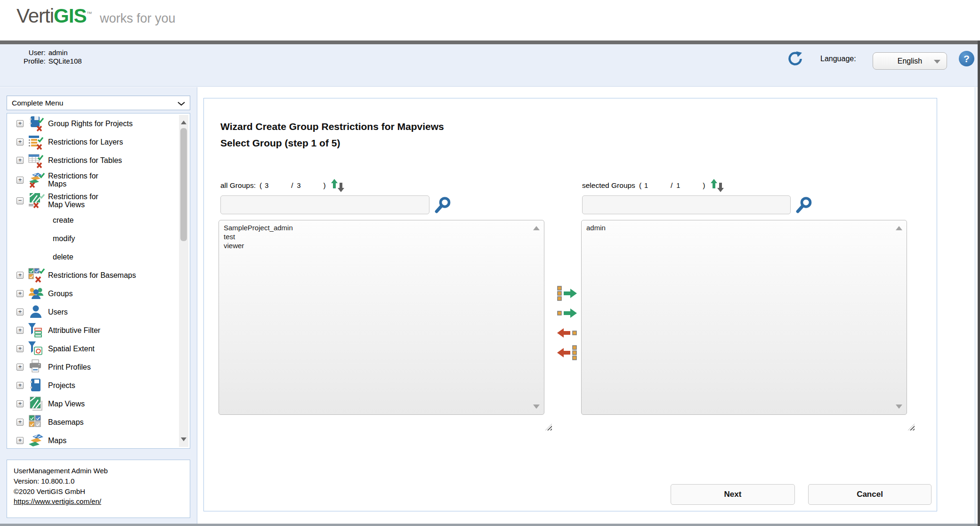 The width and height of the screenshot is (980, 526). Describe the element at coordinates (376, 228) in the screenshot. I see `list-item: SampleProject_admin` at that location.